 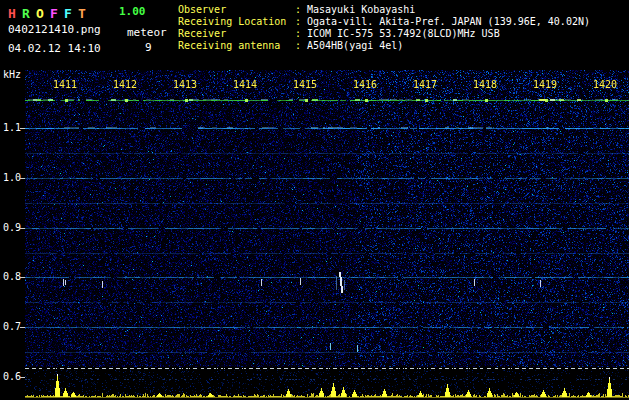 I want to click on info-row: Receiving antenna:A504HB(yagi 4el), so click(x=384, y=46).